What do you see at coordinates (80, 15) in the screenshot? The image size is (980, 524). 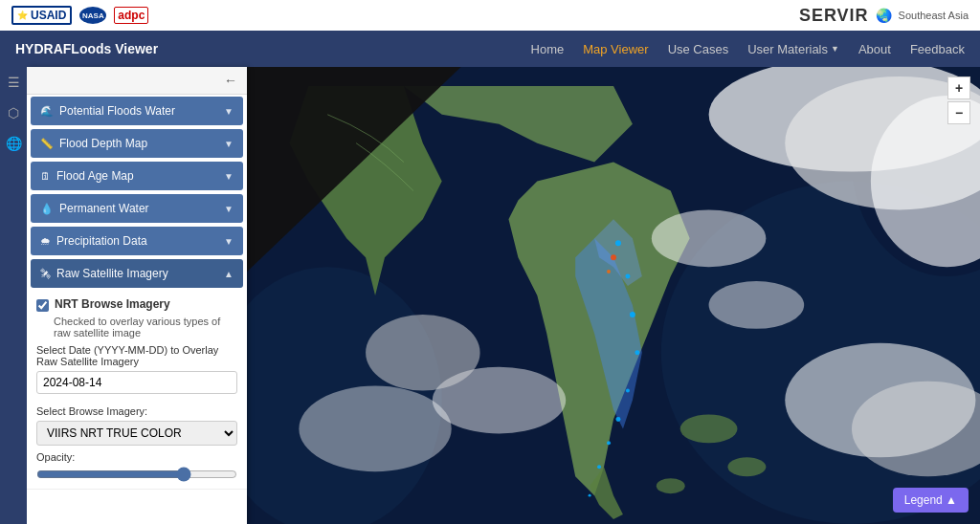 I see `logos-left: ⭐ USAID NASA adpc` at bounding box center [80, 15].